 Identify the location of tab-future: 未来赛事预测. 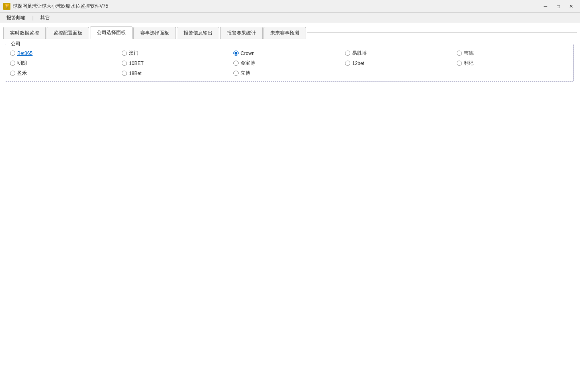
(285, 33).